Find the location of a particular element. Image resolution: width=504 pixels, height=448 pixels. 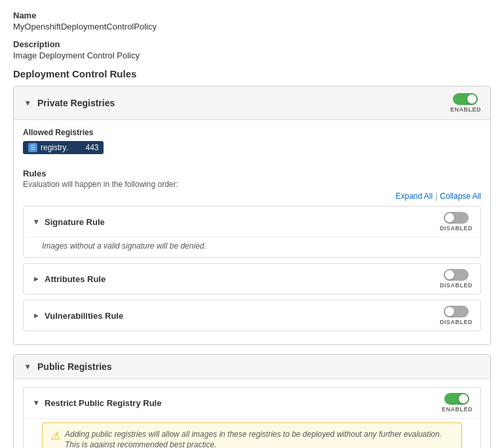

private-registry-badge: ☰ registry. 443 is located at coordinates (252, 152).